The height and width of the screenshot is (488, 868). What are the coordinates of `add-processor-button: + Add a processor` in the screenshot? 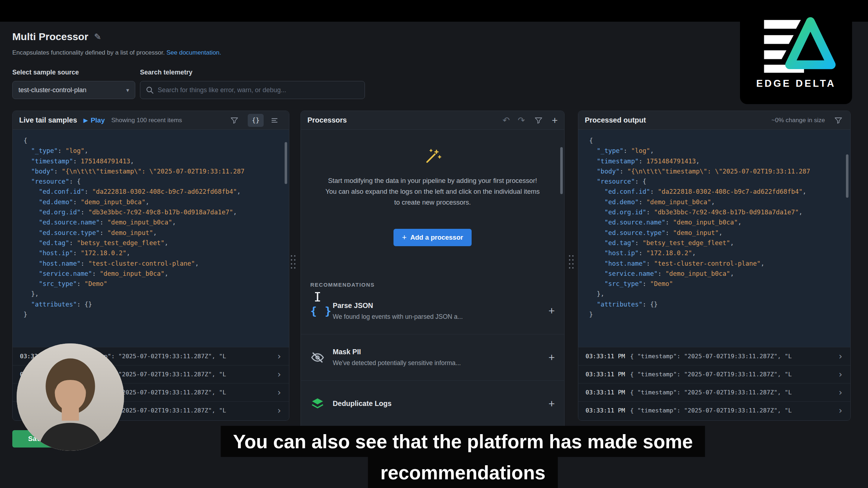 It's located at (433, 237).